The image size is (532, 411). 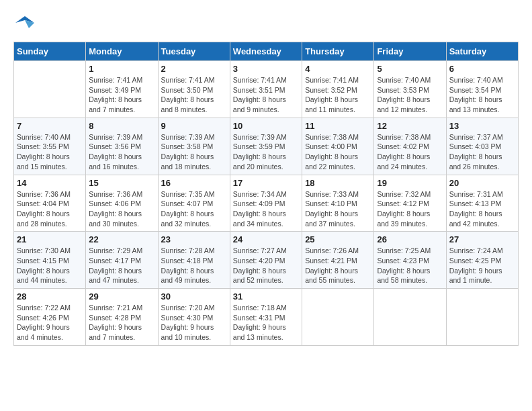 I want to click on day-info: Sunrise: 7:21 AM Sunset: 4:28 PM Dayligh…, so click(x=122, y=322).